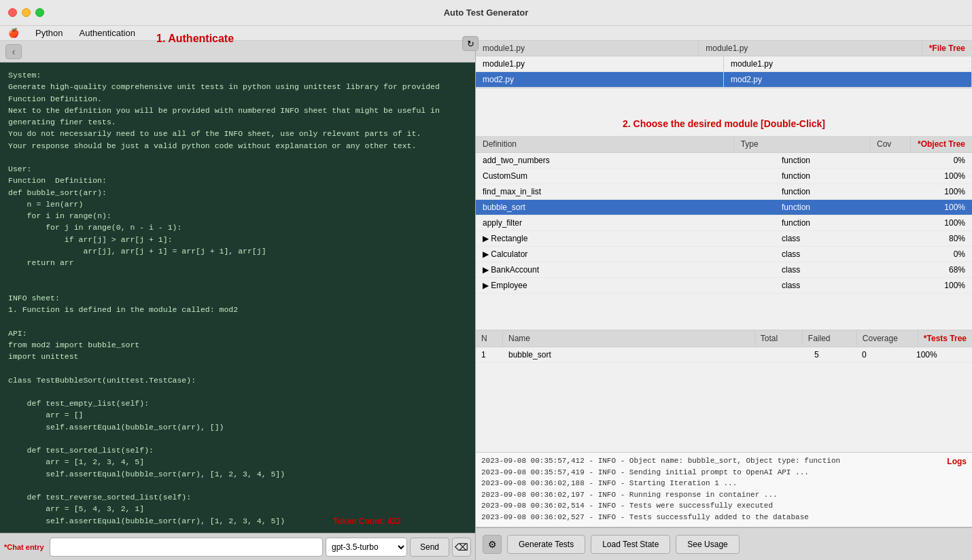 The width and height of the screenshot is (972, 560). What do you see at coordinates (486, 13) in the screenshot?
I see `title-bar: Auto Test Generator` at bounding box center [486, 13].